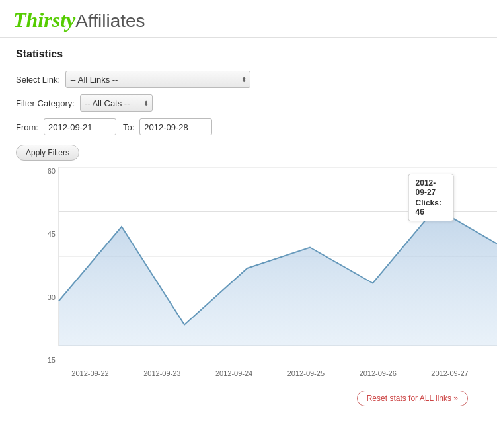 The height and width of the screenshot is (448, 497). Describe the element at coordinates (158, 79) in the screenshot. I see `select-link-wrapper: -- All Links --` at that location.